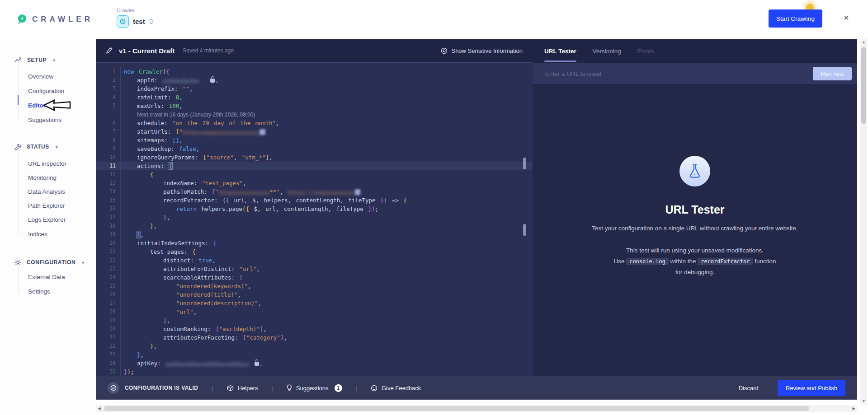 Image resolution: width=868 pixels, height=415 pixels. Describe the element at coordinates (476, 408) in the screenshot. I see `horizontal-scrollbar: ◀ ▶` at that location.